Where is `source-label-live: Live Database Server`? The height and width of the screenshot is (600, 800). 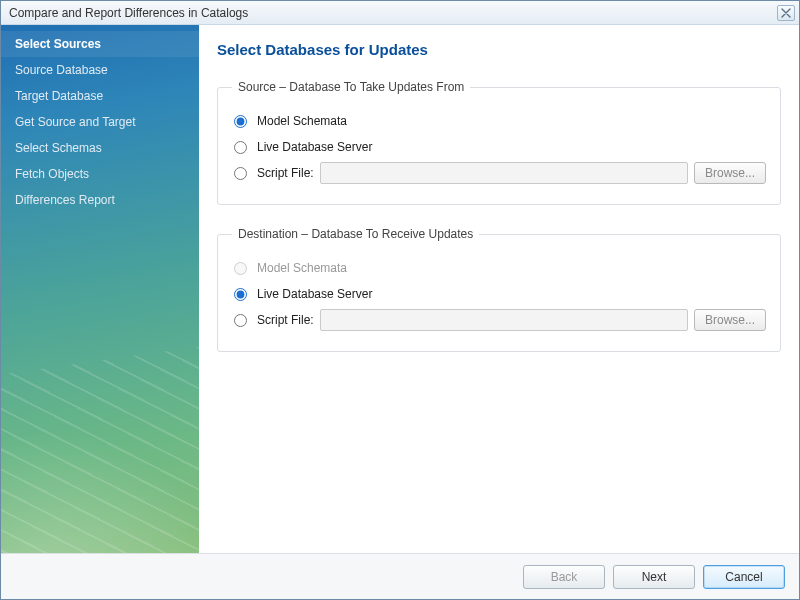
source-label-live: Live Database Server is located at coordinates (314, 147).